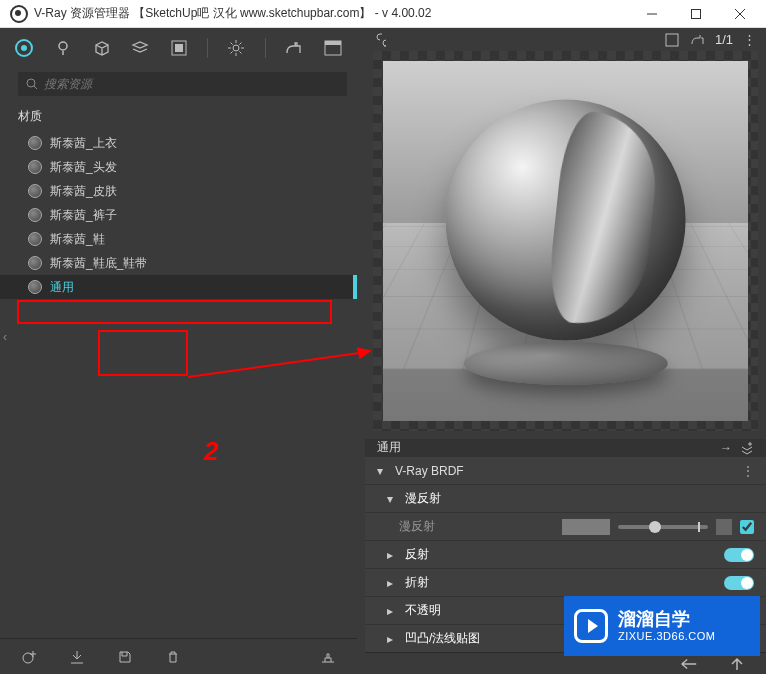 This screenshot has height=674, width=766. I want to click on material-label: 斯泰茜_裤子, so click(84, 216).